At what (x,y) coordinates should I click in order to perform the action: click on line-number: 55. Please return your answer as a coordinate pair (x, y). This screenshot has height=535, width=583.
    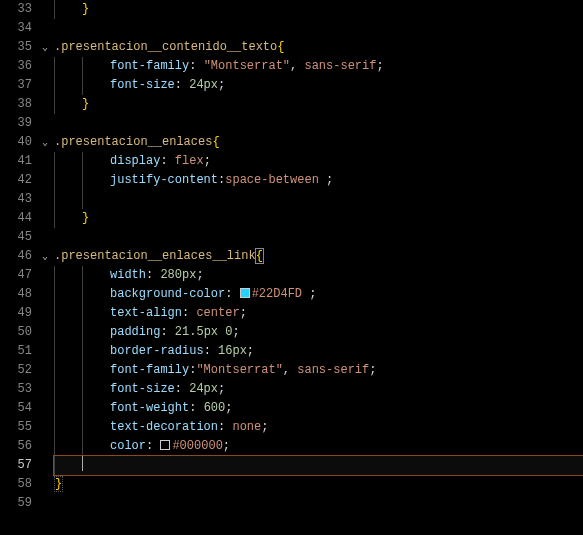
    Looking at the image, I should click on (18, 428).